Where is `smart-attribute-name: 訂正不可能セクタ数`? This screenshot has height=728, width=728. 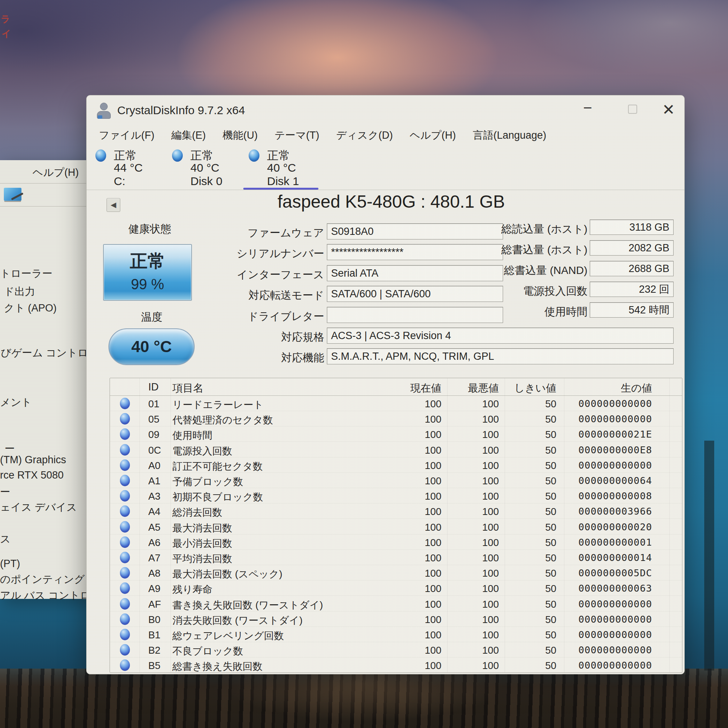
smart-attribute-name: 訂正不可能セクタ数 is located at coordinates (218, 467).